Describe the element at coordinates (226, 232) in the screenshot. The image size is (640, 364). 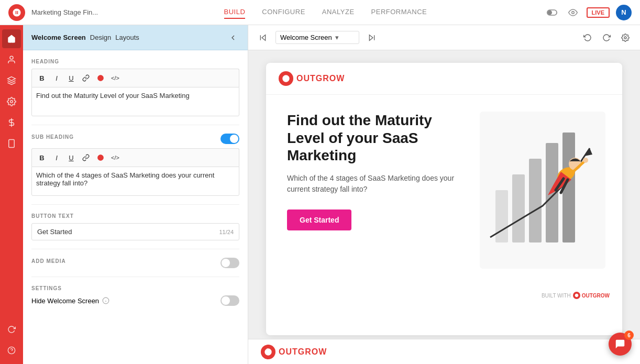
I see `char-count: 11/24` at that location.